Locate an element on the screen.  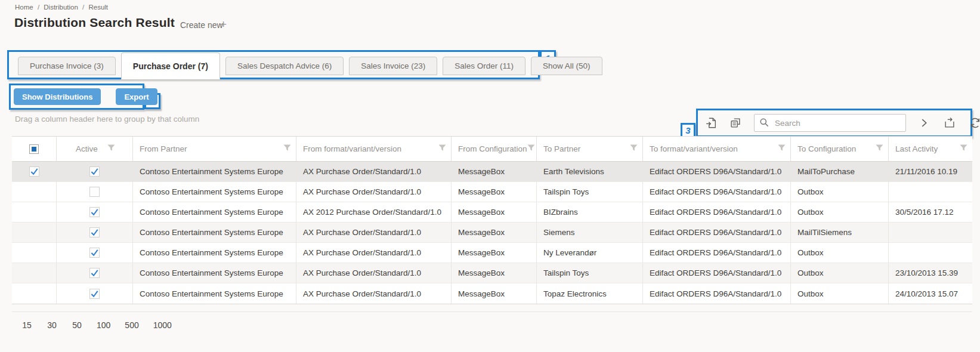
cell-last-activity: 30/5/2016 17.12 is located at coordinates (930, 212).